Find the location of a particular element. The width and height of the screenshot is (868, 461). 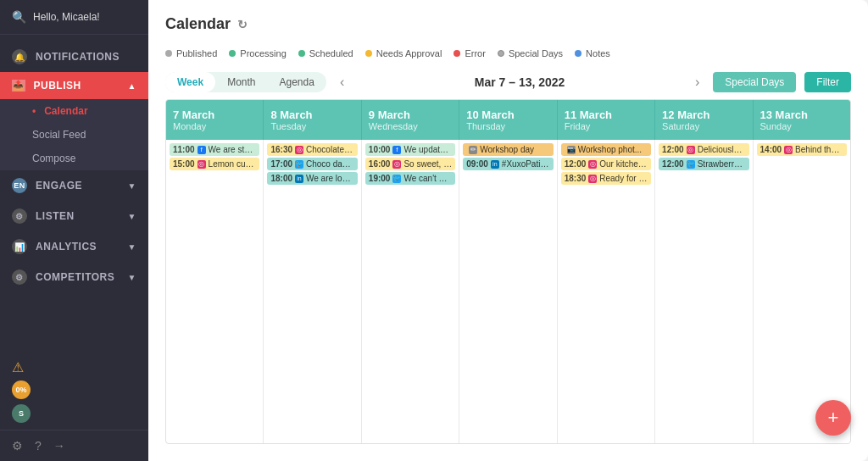

calendar-controls: Week Month Agenda ‹ Mar 7 – 13, 2022 › S… is located at coordinates (509, 82).